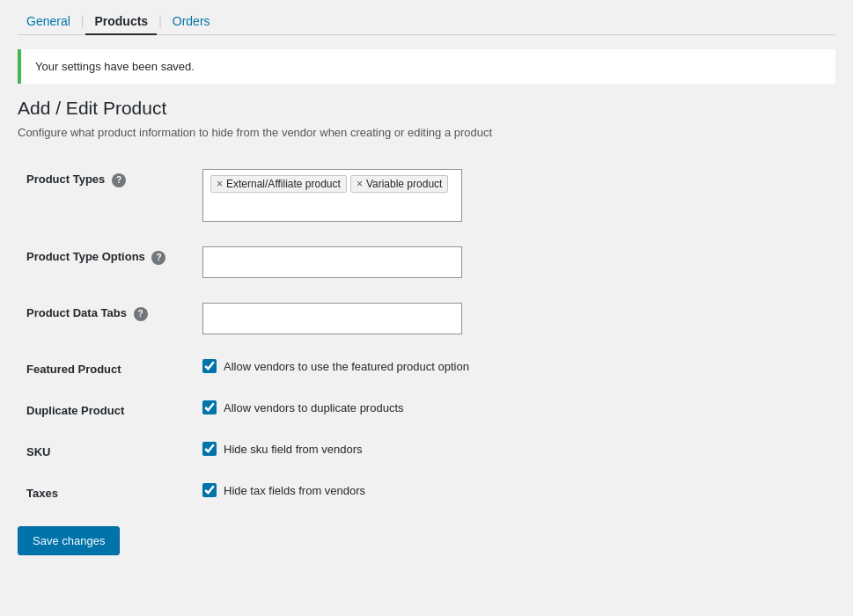  Describe the element at coordinates (121, 22) in the screenshot. I see `tab-products: Products` at that location.